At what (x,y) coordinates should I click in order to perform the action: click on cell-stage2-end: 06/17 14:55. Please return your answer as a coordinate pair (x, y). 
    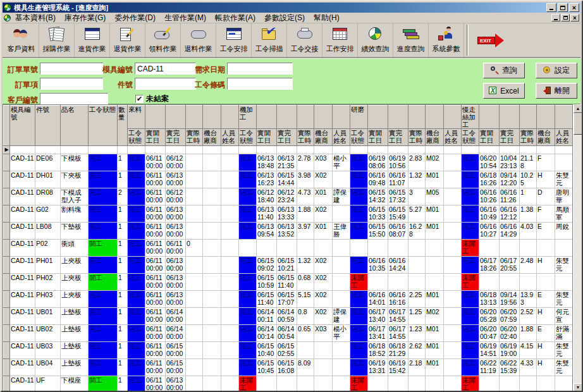
    Looking at the image, I should click on (398, 316).